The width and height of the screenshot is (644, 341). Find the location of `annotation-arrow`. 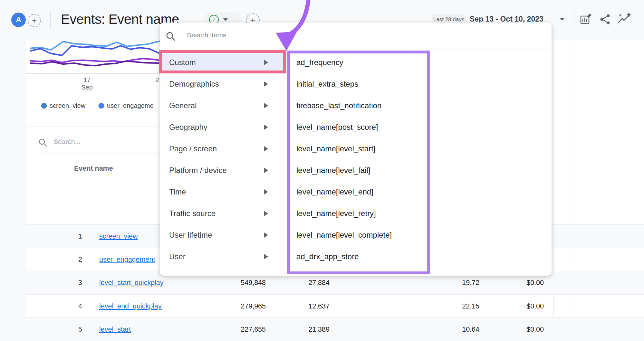

annotation-arrow is located at coordinates (295, 27).